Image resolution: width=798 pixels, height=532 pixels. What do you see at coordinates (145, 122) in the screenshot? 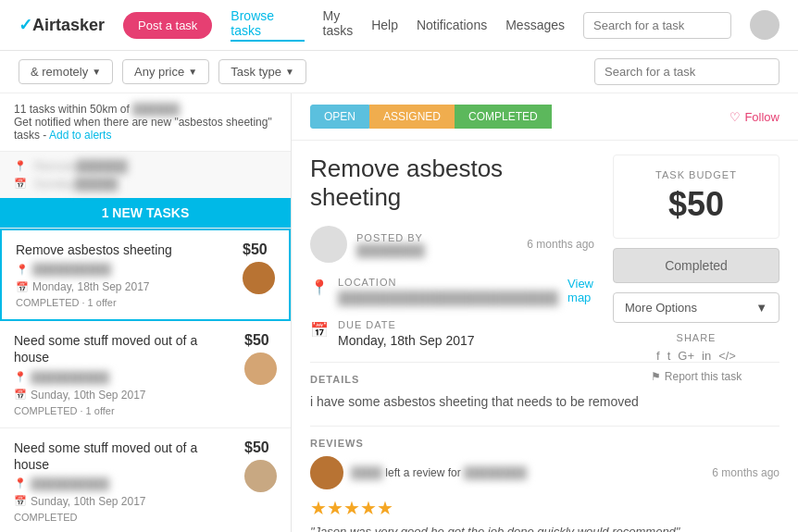
I see `sidebar-header: 11 tasks within 50km of ██████ Get notif…` at bounding box center [145, 122].